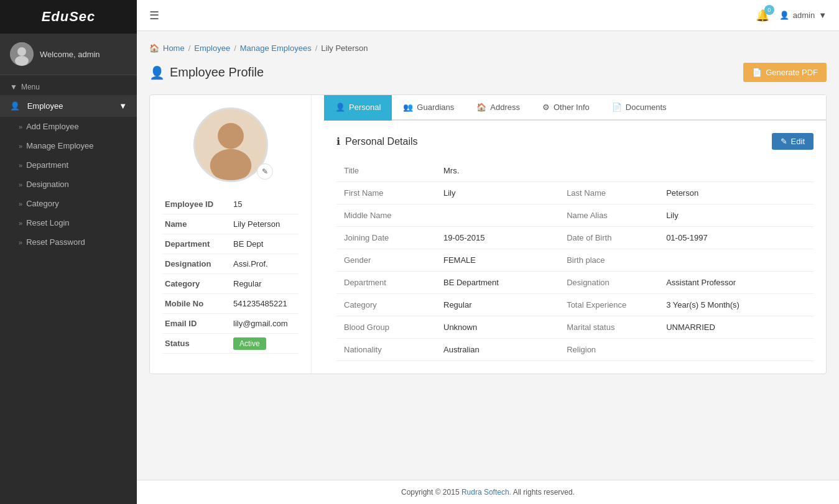 The image size is (839, 504). What do you see at coordinates (265, 172) in the screenshot?
I see `avatar-edit-button: ✎` at bounding box center [265, 172].